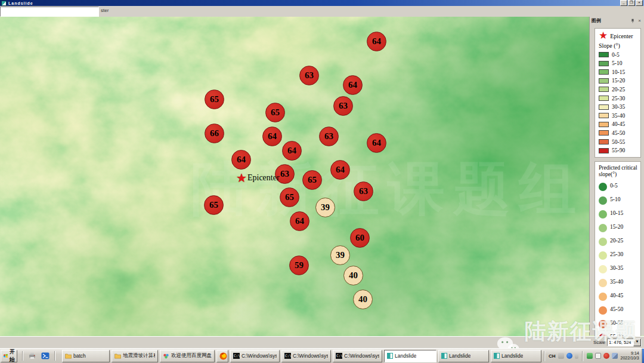  What do you see at coordinates (166, 356) in the screenshot?
I see `netdisk-icon` at bounding box center [166, 356].